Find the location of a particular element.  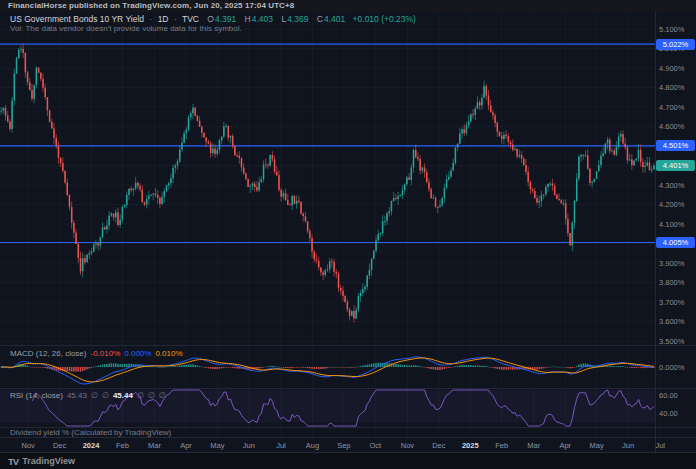

tradingview-logo-icon: TV is located at coordinates (13, 462).